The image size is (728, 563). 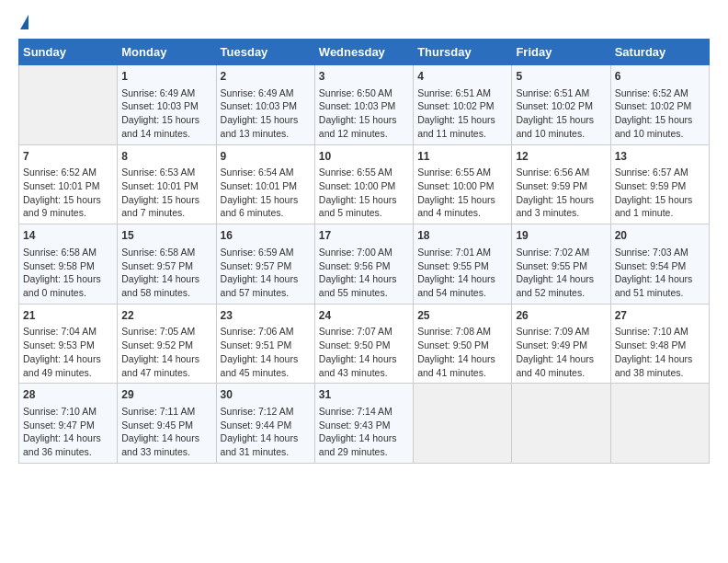 I want to click on day-info: Sunrise: 6:49 AM Sunset: 10:03 PM Daylig…, so click(x=166, y=114).